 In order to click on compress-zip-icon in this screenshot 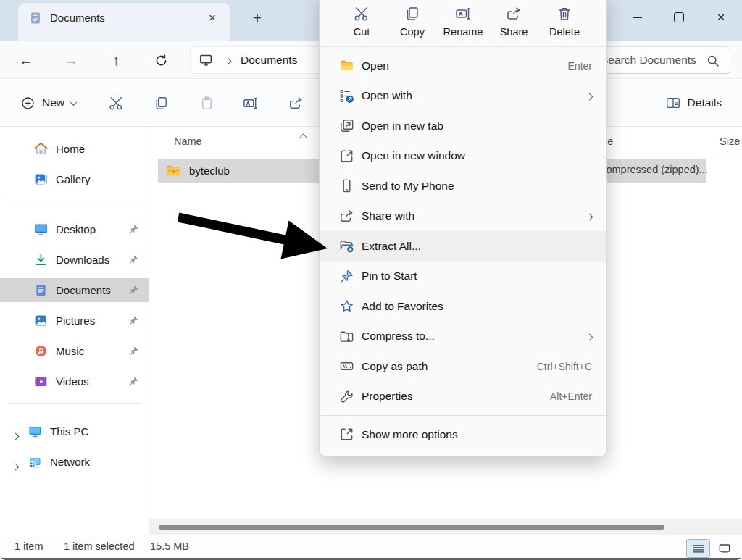, I will do `click(346, 336)`.